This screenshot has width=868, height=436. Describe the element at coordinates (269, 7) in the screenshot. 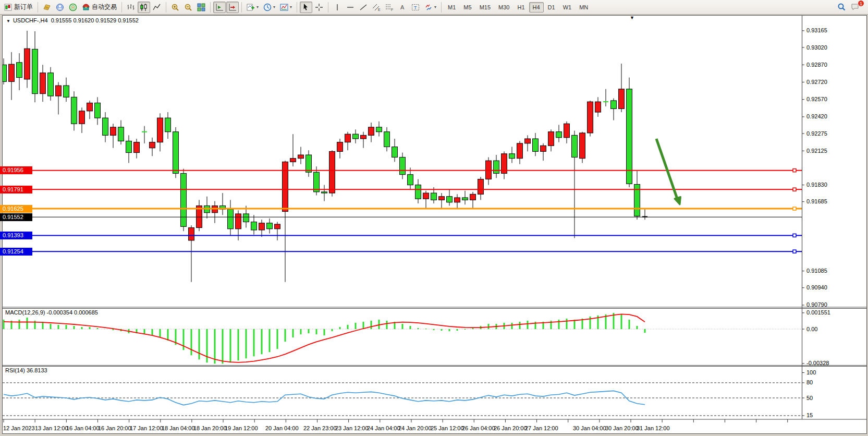

I see `periods-button: ▾` at that location.